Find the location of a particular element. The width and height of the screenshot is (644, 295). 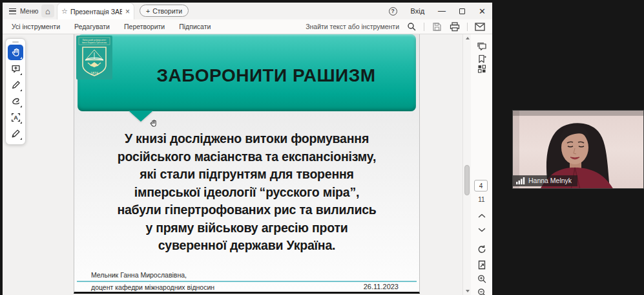

vertical-scrollbar is located at coordinates (466, 164).